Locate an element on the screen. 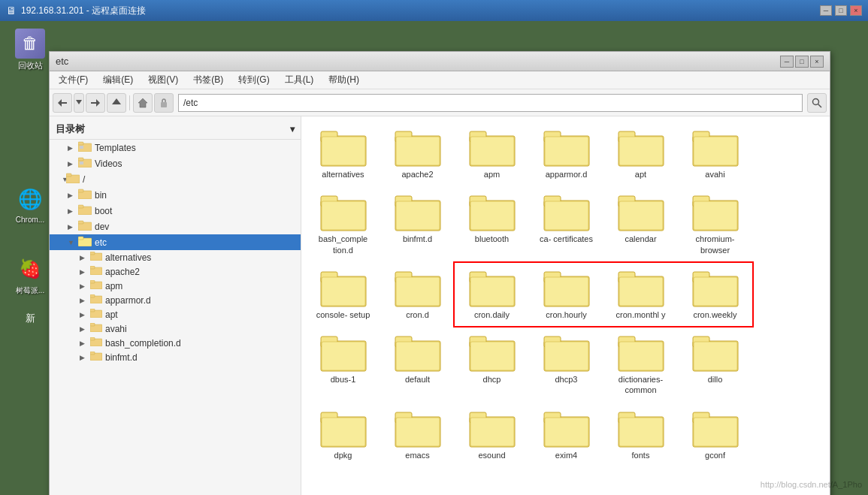  file-label: fonts is located at coordinates (641, 455).